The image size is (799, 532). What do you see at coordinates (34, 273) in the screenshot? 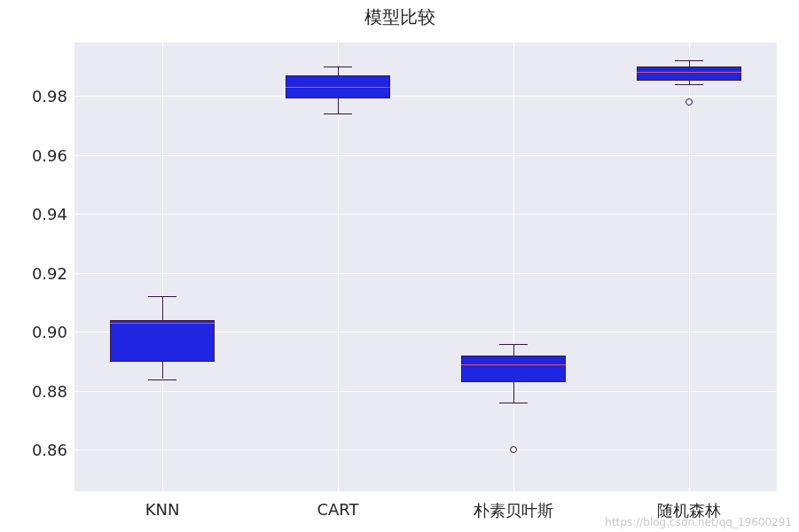
I see `y-tick-label: 0.92` at bounding box center [34, 273].